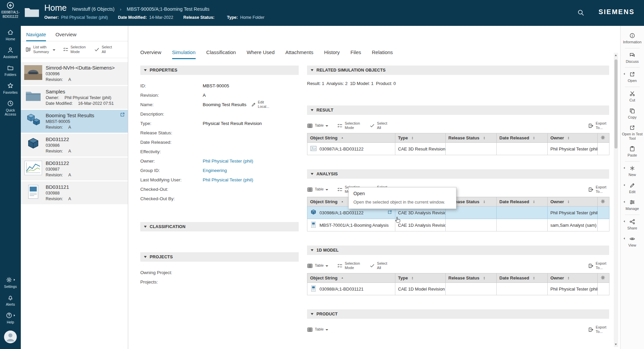 The width and height of the screenshot is (644, 349). Describe the element at coordinates (573, 225) in the screenshot. I see `owner-link: sam,Sam Analyst (sam)` at that location.